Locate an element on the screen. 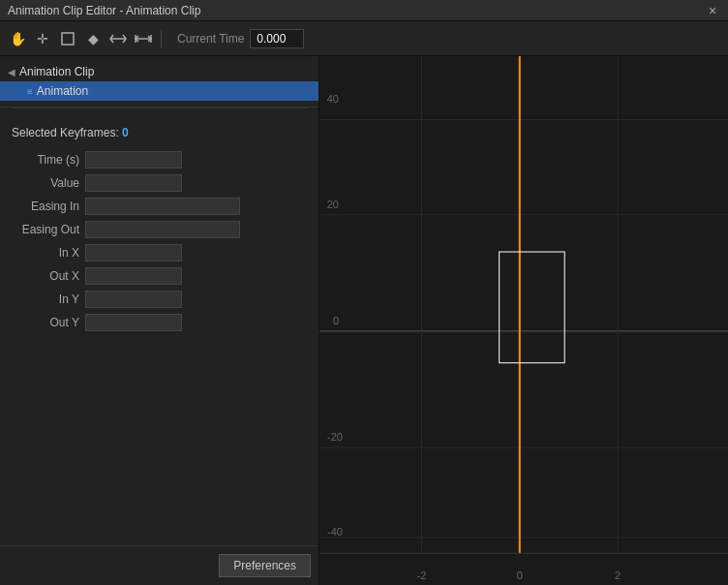 This screenshot has height=585, width=728. title-bar: Animation Clip Editor - Animation Clip × is located at coordinates (364, 11).